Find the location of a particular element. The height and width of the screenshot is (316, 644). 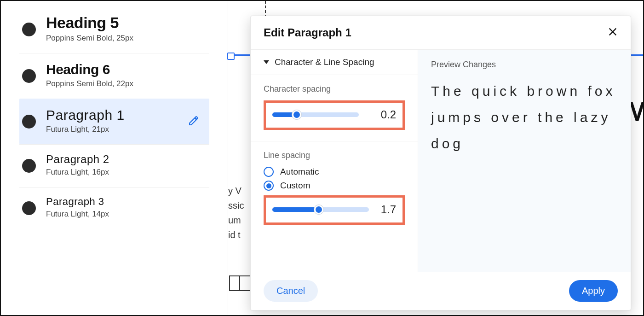

line-spacing-highlight: 1.7 is located at coordinates (334, 210).